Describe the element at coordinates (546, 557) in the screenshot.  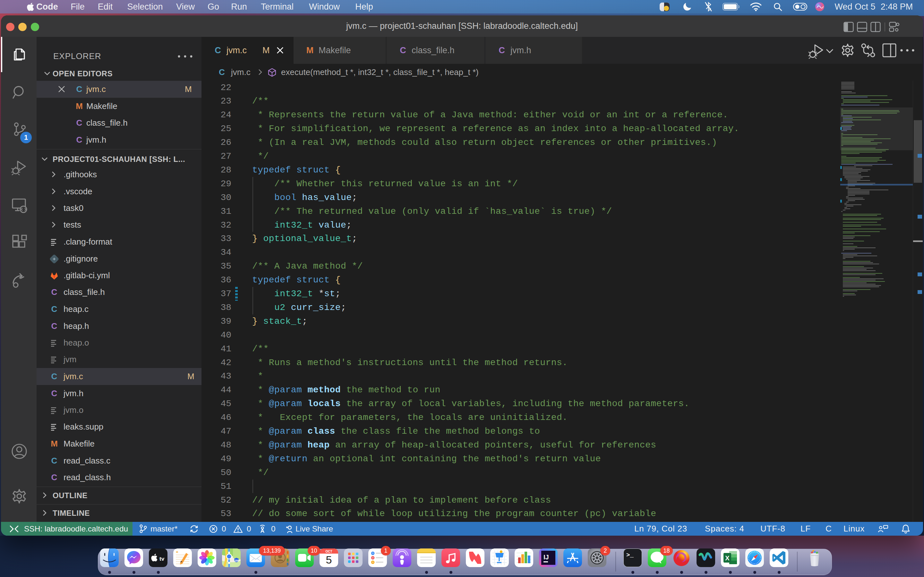
I see `svg-text: IJ` at that location.